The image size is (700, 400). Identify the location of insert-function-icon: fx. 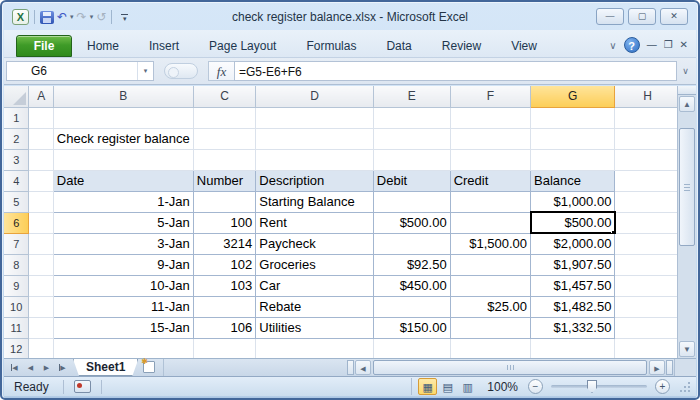
(221, 71).